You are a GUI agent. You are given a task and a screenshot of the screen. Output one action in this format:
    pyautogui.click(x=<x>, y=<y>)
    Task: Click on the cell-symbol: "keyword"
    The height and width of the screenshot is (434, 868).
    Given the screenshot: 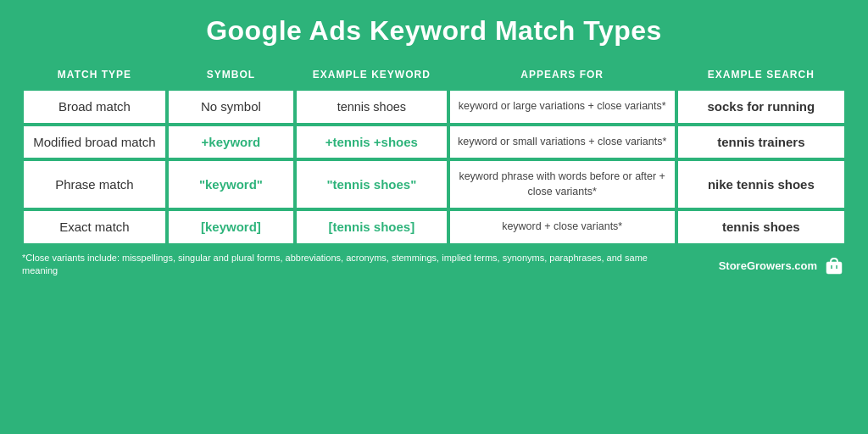 What is the action you would take?
    pyautogui.click(x=231, y=185)
    